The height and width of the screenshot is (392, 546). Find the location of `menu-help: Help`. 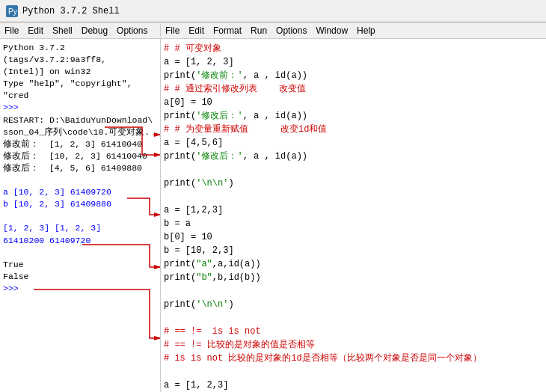

menu-help: Help is located at coordinates (366, 31).